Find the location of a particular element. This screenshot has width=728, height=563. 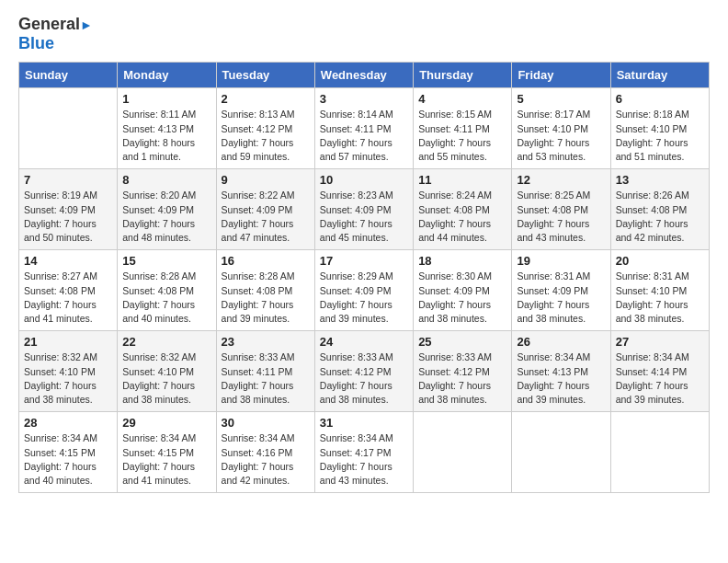

day-number: 26 is located at coordinates (561, 342).